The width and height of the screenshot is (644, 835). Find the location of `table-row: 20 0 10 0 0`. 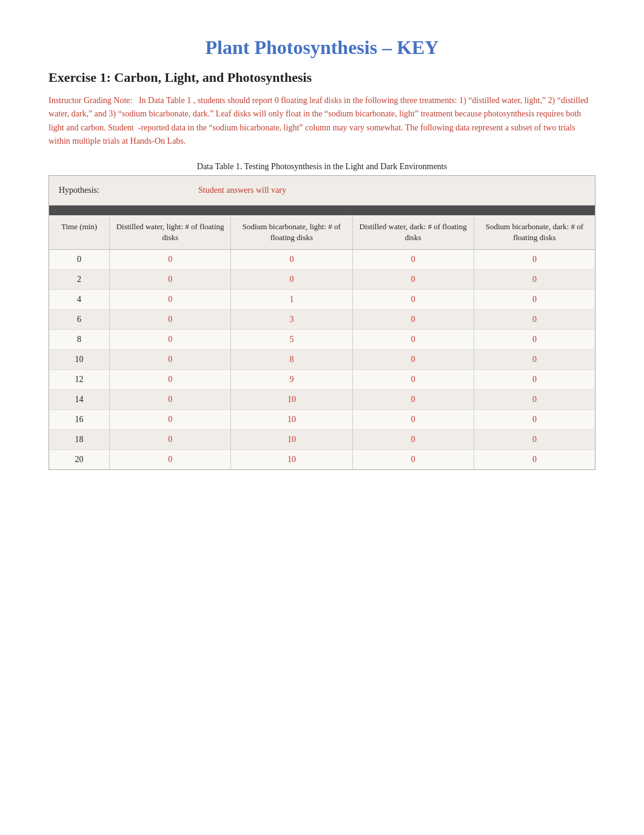

table-row: 20 0 10 0 0 is located at coordinates (322, 460).